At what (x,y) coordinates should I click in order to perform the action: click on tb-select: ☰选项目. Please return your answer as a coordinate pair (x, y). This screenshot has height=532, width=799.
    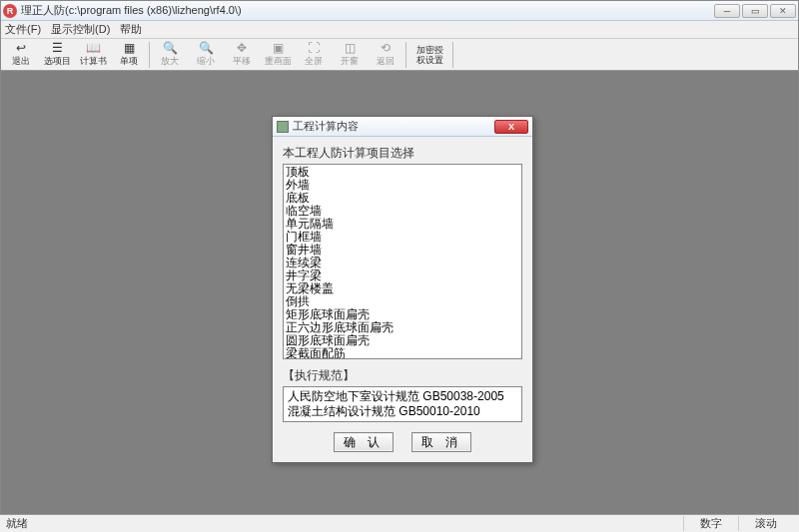
    Looking at the image, I should click on (57, 55).